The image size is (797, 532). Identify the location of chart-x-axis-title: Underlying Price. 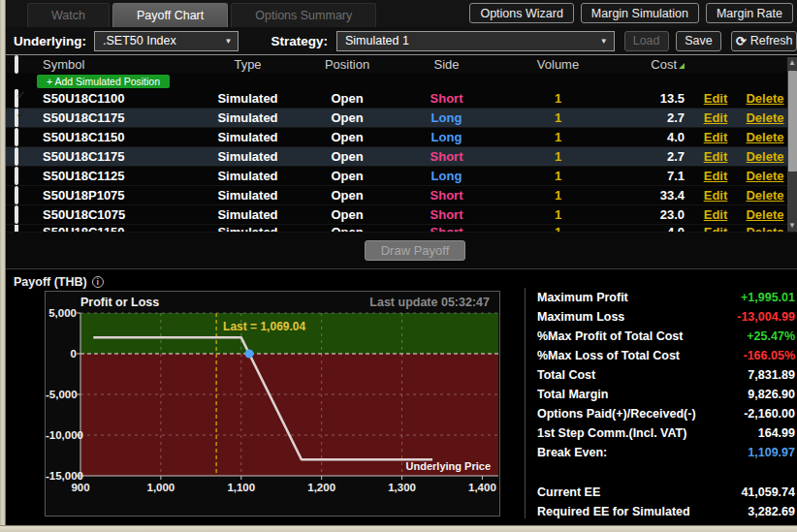
(448, 466).